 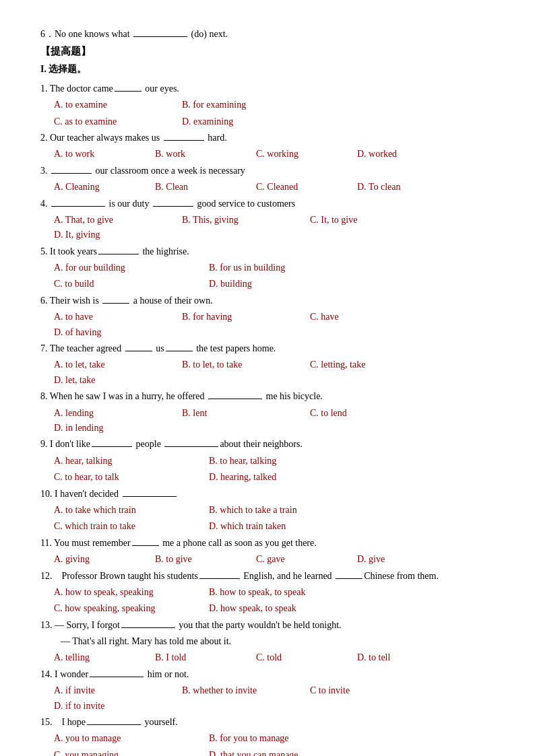 I want to click on question-14: 14. I wonder him or not., so click(x=268, y=675).